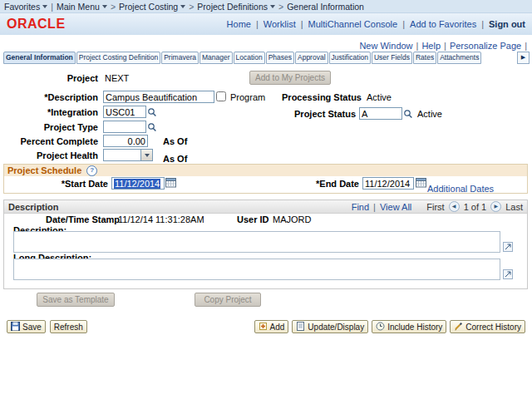 The width and height of the screenshot is (532, 399). I want to click on tab-attachments: Attachments, so click(459, 58).